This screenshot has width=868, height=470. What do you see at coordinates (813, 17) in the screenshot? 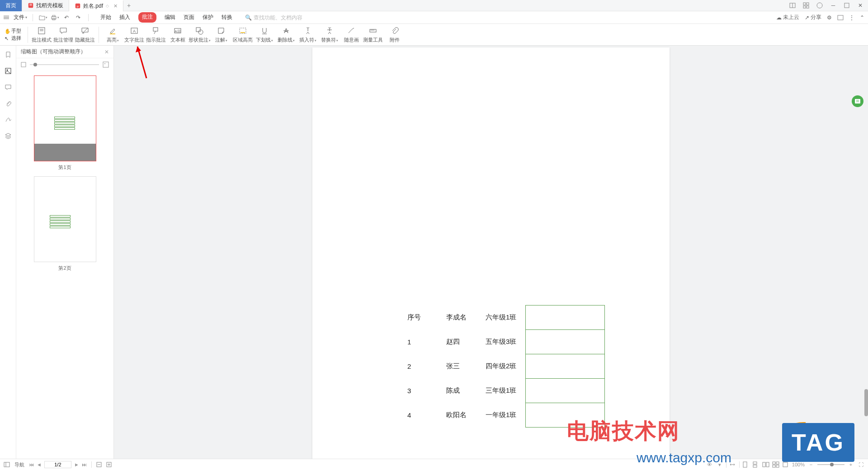
I see `share-button: ↗分享` at bounding box center [813, 17].